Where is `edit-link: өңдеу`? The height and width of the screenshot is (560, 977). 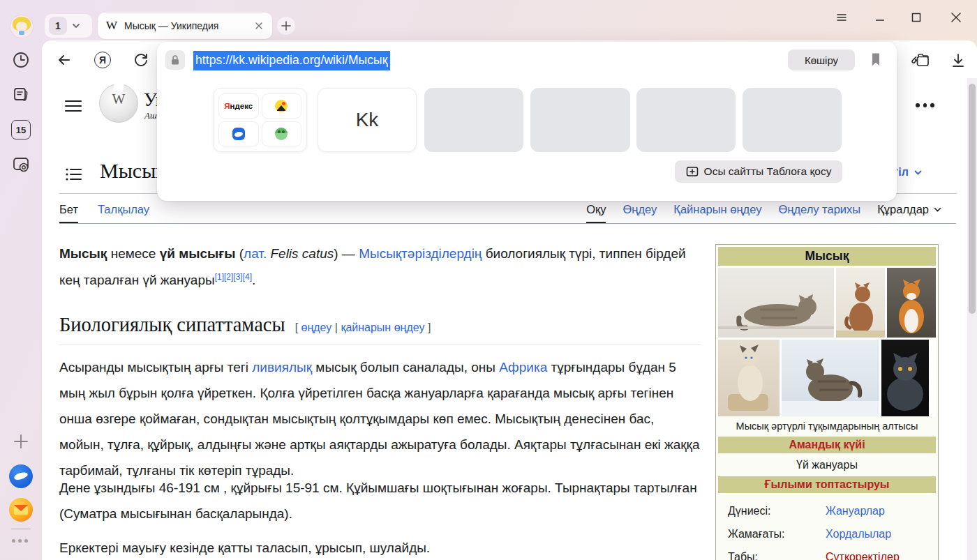
edit-link: өңдеу is located at coordinates (317, 328).